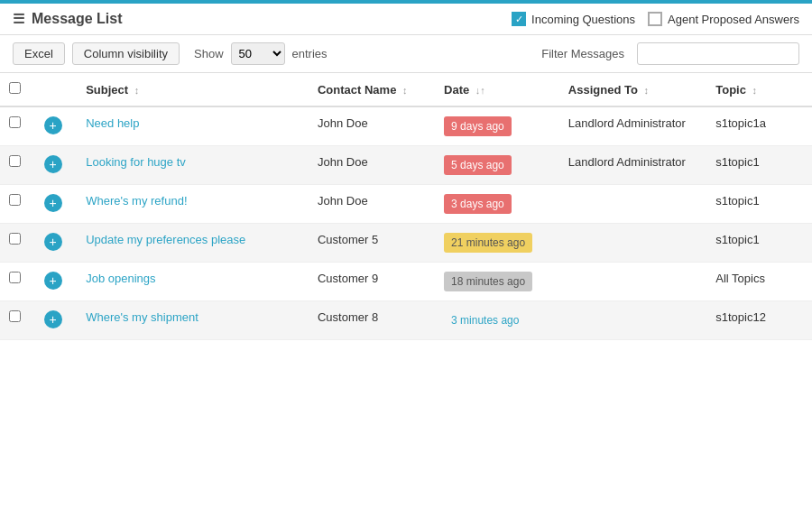  What do you see at coordinates (760, 90) in the screenshot?
I see `col-header-topic: Topic ↕` at bounding box center [760, 90].